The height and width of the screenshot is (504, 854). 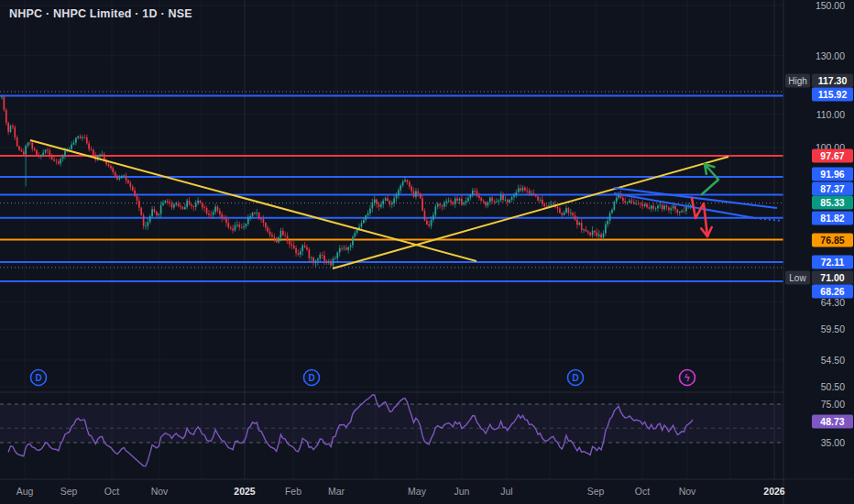 I want to click on event-marker-lightning: ϟ, so click(x=687, y=378).